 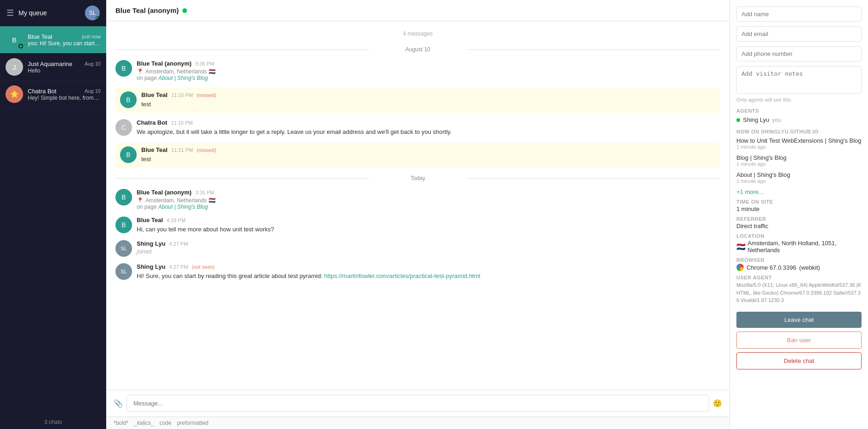 I want to click on bold-format-btn: *bold*, so click(x=121, y=423).